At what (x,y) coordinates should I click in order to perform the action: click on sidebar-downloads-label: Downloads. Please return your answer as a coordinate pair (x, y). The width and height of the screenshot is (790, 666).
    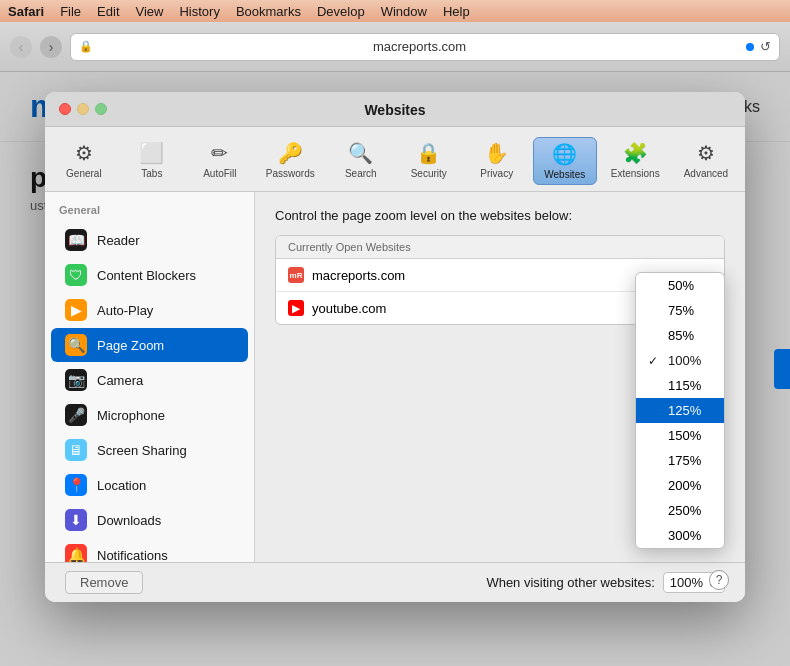
    Looking at the image, I should click on (129, 520).